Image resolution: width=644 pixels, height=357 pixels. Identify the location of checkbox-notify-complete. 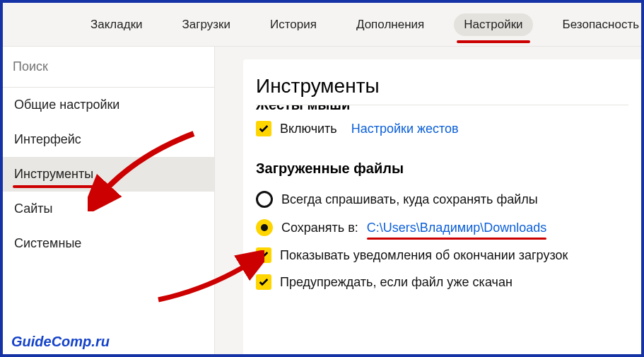
(264, 255).